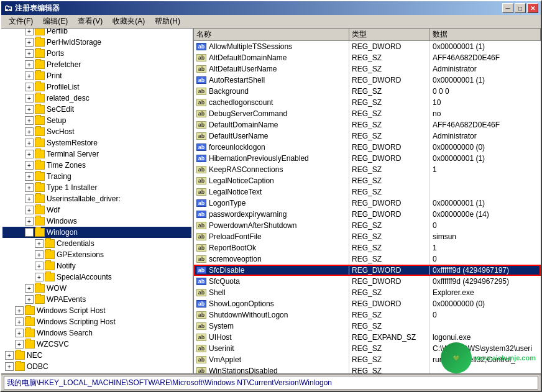  What do you see at coordinates (367, 226) in the screenshot?
I see `table-row: abPowerdownAfterShutdownREG_SZ0` at bounding box center [367, 226].